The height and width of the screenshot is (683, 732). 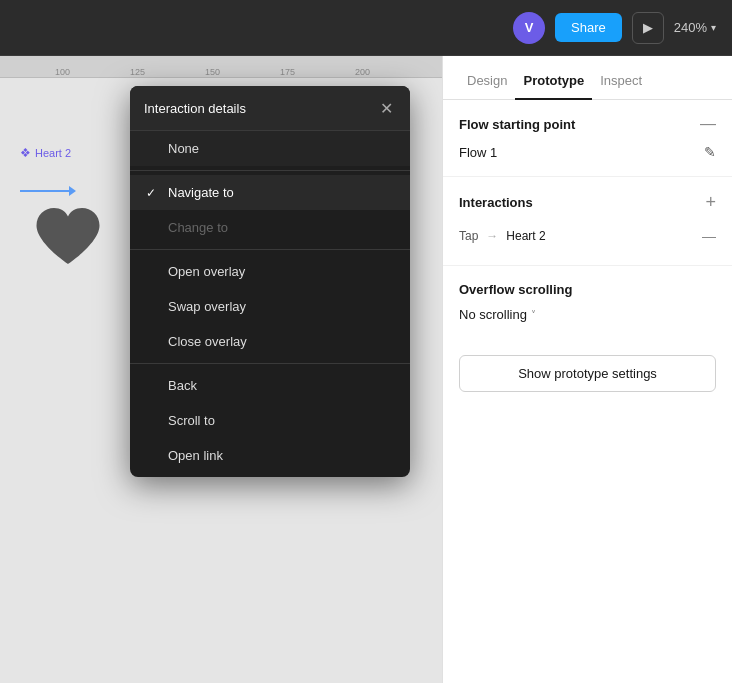 What do you see at coordinates (45, 191) in the screenshot?
I see `arrow-connector` at bounding box center [45, 191].